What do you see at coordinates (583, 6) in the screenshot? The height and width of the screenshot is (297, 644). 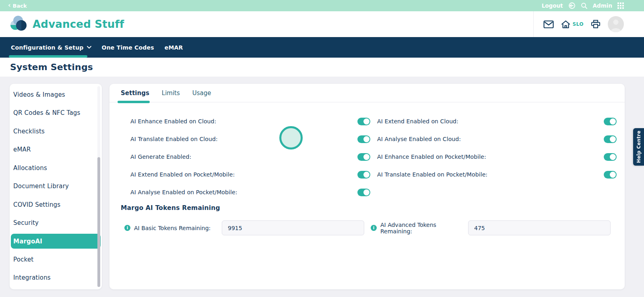 I see `topbar-right: Logout Admin` at bounding box center [583, 6].